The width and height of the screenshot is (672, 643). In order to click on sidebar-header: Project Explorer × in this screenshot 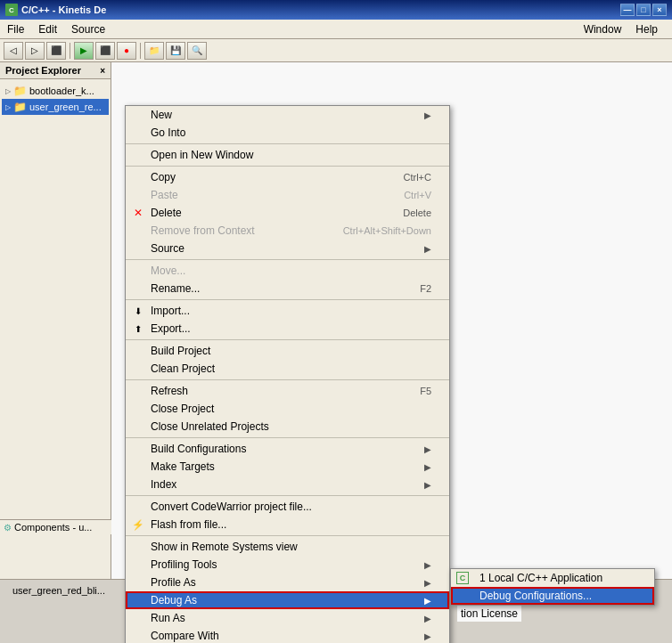, I will do `click(55, 71)`.